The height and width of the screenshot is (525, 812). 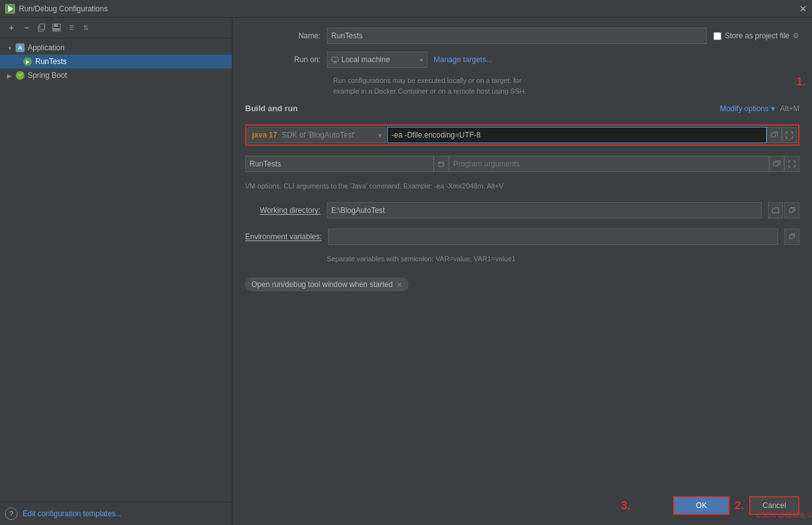 What do you see at coordinates (406, 9) in the screenshot?
I see `title-bar: Run/Debug Configurations ✕` at bounding box center [406, 9].